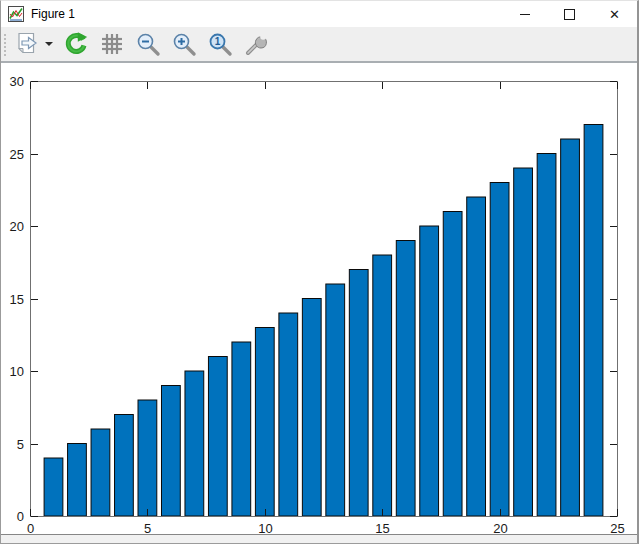 The image size is (639, 544). Describe the element at coordinates (26, 44) in the screenshot. I see `export-icon` at that location.